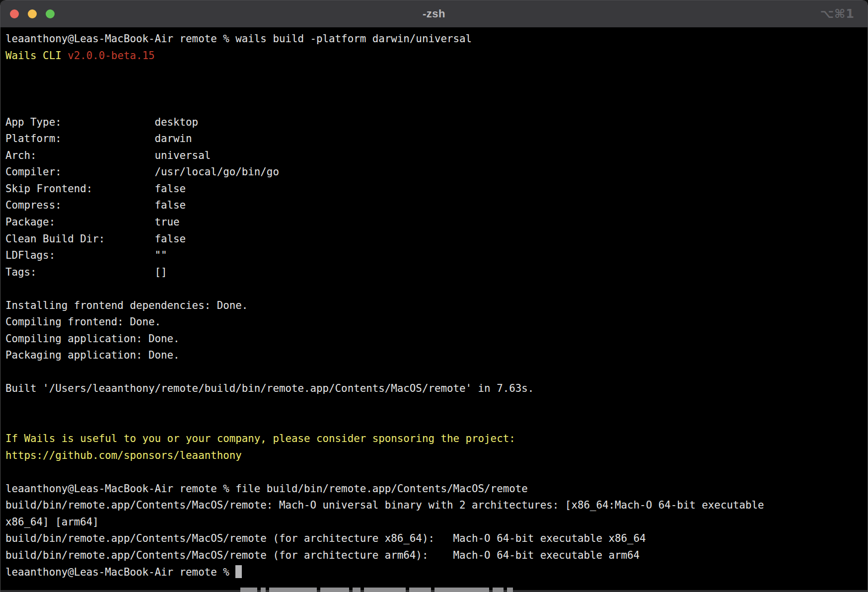  What do you see at coordinates (436, 222) in the screenshot?
I see `terminal-line: Package: true` at bounding box center [436, 222].